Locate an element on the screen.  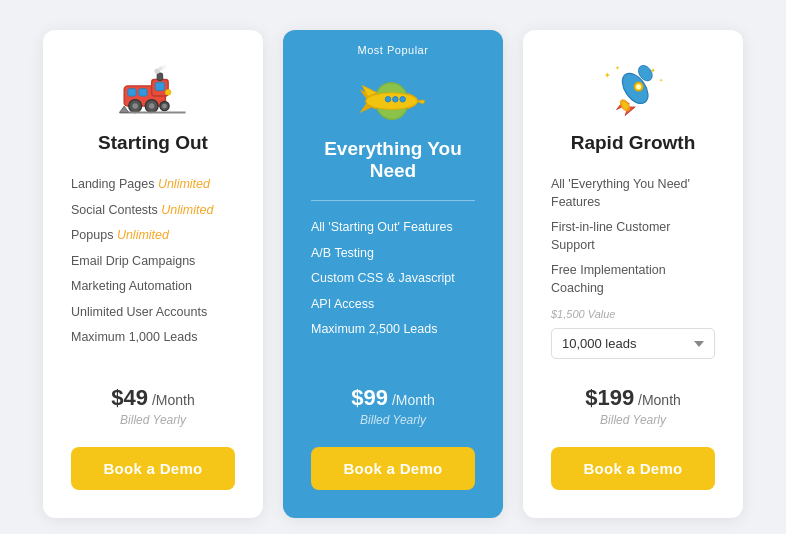
feature-item: Marketing Automation is located at coordinates (153, 287).